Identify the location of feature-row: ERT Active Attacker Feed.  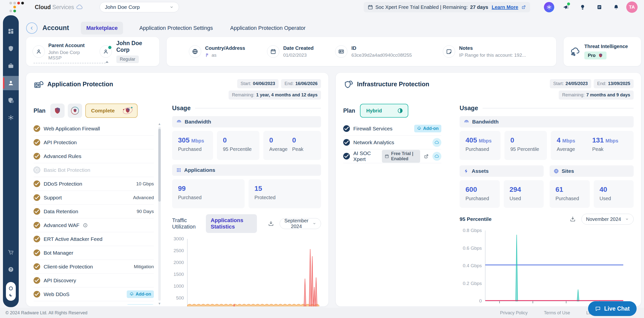
(94, 239).